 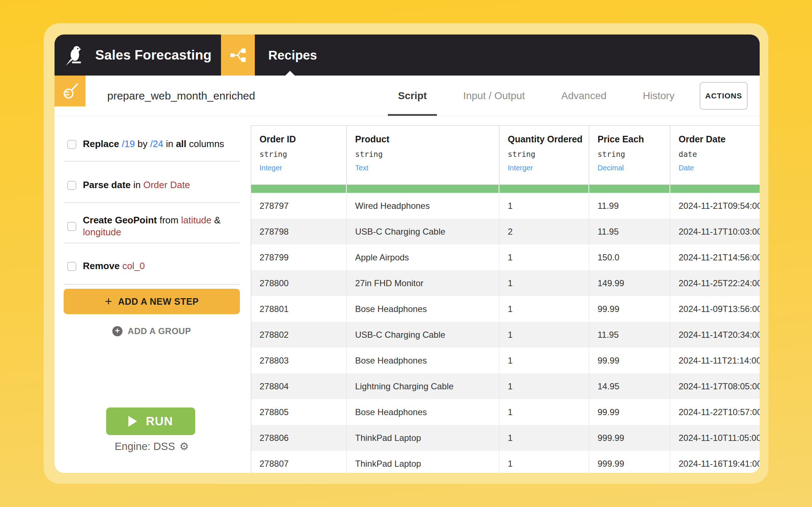 I want to click on table-row: 278807ThinkPad Laptop1999.992024-11-16T1…, so click(x=505, y=462).